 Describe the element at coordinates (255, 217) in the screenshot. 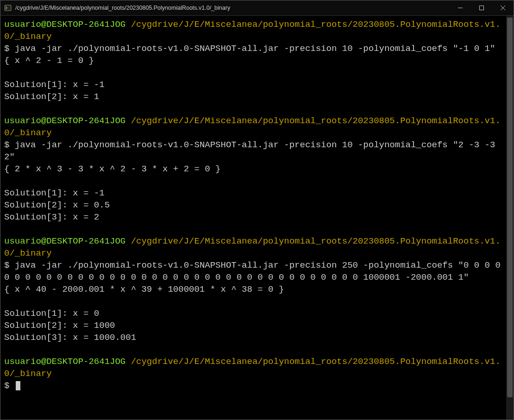

I see `output-line: Solution[3]: x = 2` at that location.